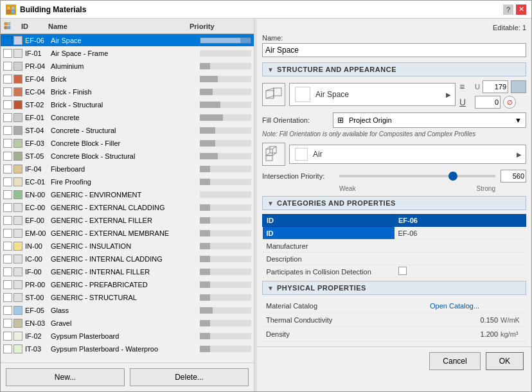  Describe the element at coordinates (127, 79) in the screenshot. I see `list-item: EF-04Brick` at that location.